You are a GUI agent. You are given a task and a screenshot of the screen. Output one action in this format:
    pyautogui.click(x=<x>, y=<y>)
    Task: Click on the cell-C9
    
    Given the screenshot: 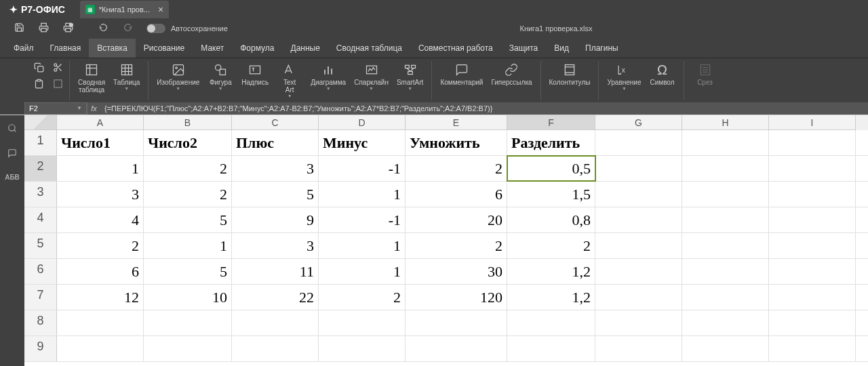 What is the action you would take?
    pyautogui.click(x=275, y=348)
    